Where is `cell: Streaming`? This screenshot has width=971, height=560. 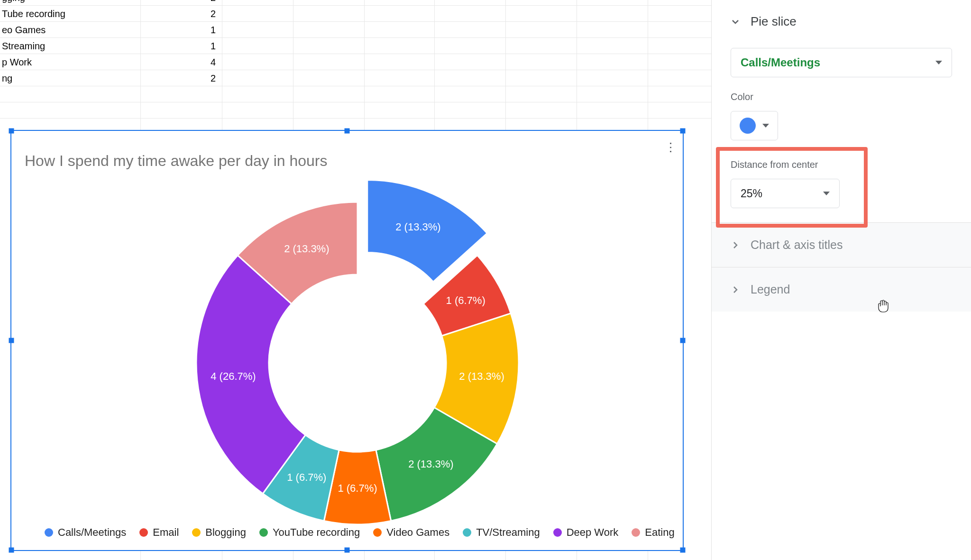 cell: Streaming is located at coordinates (70, 46).